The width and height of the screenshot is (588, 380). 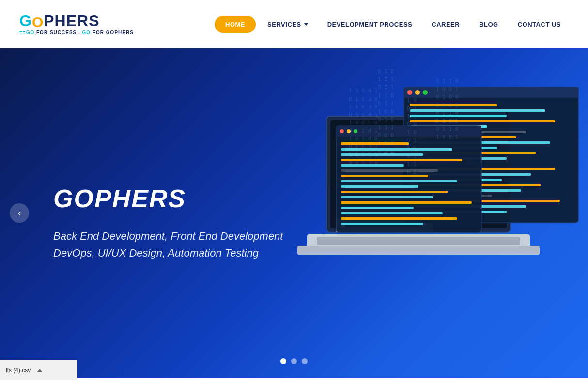 What do you see at coordinates (168, 253) in the screenshot?
I see `hero-subtitle-2: DevOps, UI/UX Design, Automation Testing` at bounding box center [168, 253].